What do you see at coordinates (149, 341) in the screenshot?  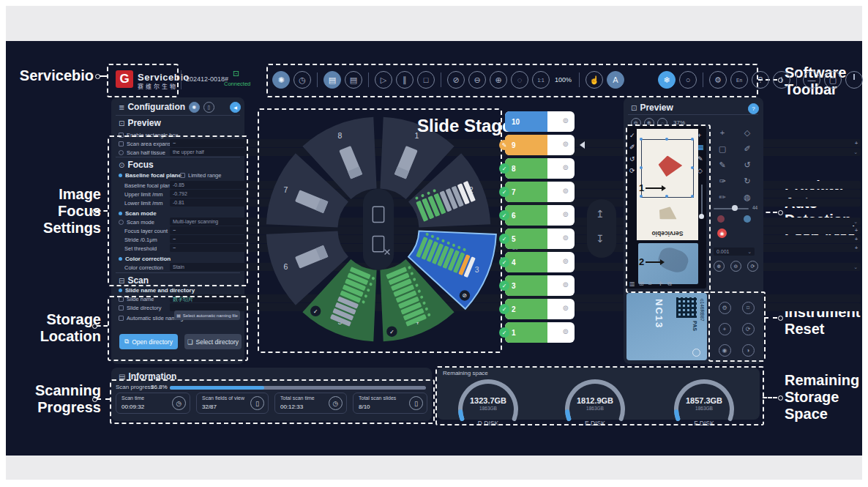 I see `open-directory-button: ⧉Open directory` at bounding box center [149, 341].